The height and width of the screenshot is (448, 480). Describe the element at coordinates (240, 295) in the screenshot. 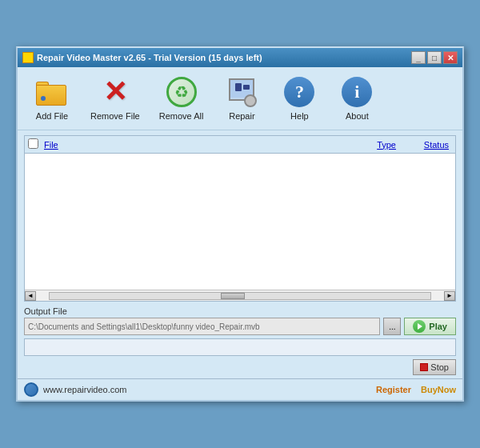

I see `horizontal-scrollbar: ◄ ►` at that location.